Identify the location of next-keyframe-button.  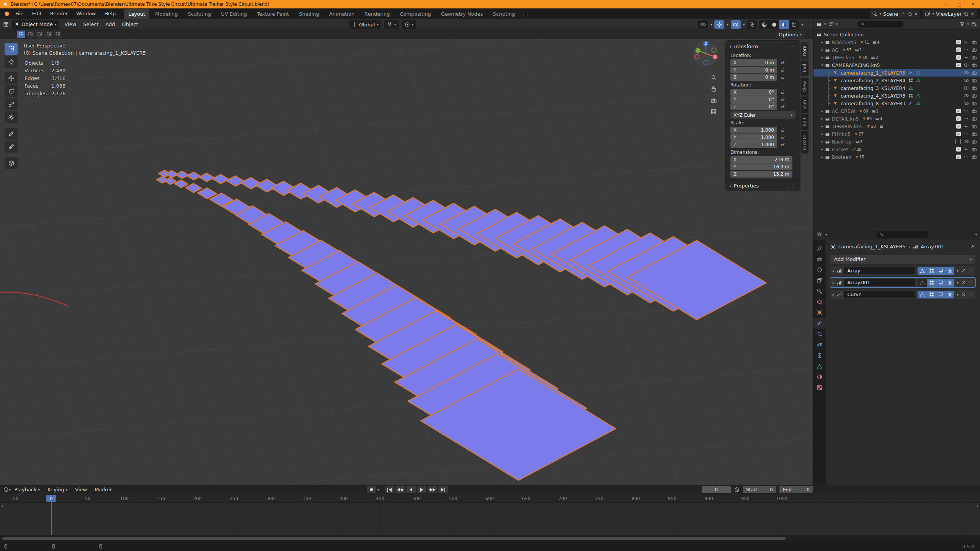
(433, 490).